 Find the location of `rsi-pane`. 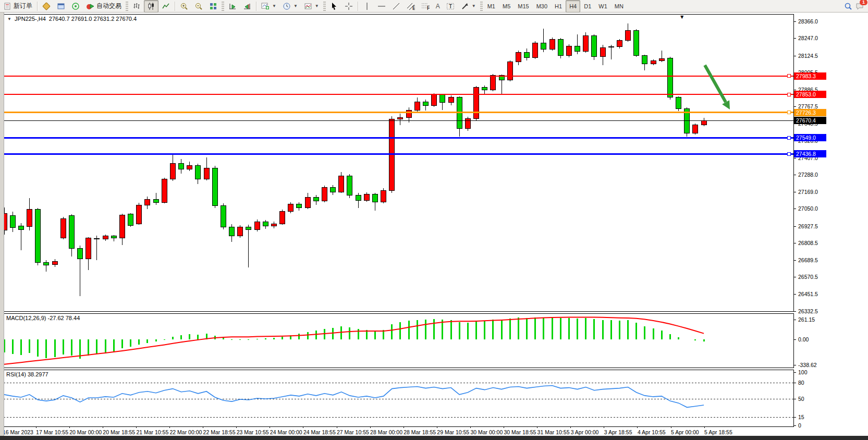

rsi-pane is located at coordinates (398, 398).